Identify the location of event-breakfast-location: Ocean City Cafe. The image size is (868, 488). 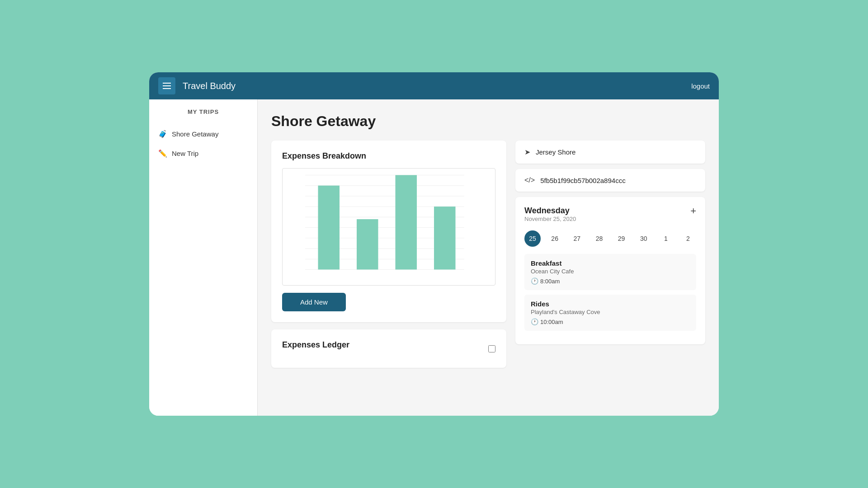
(610, 271).